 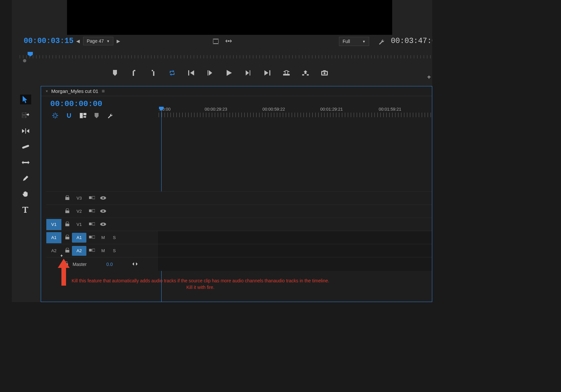 What do you see at coordinates (267, 73) in the screenshot?
I see `go-to-out-icon` at bounding box center [267, 73].